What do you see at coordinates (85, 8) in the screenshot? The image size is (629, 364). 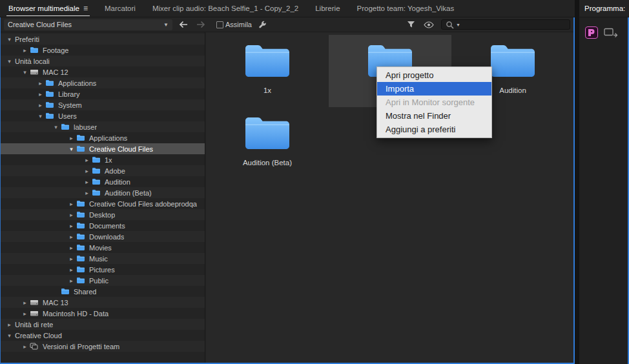 I see `panel-menu-icon: ≡` at bounding box center [85, 8].